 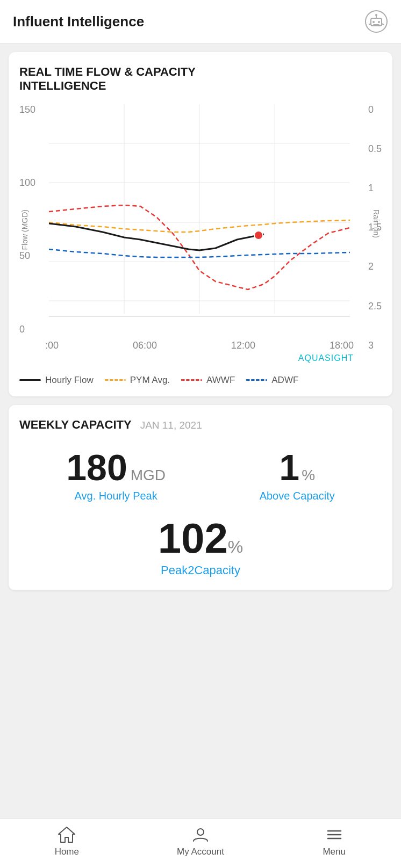 I want to click on nav-my-account-label: My Account, so click(x=200, y=852).